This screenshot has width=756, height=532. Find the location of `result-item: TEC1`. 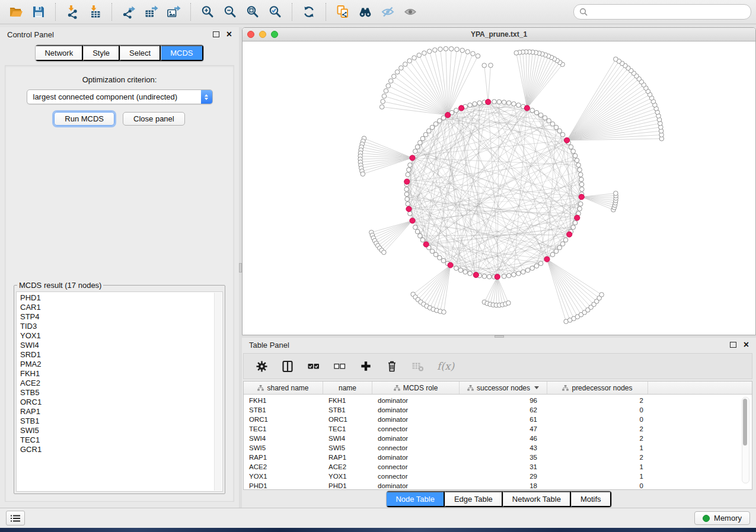

result-item: TEC1 is located at coordinates (116, 440).